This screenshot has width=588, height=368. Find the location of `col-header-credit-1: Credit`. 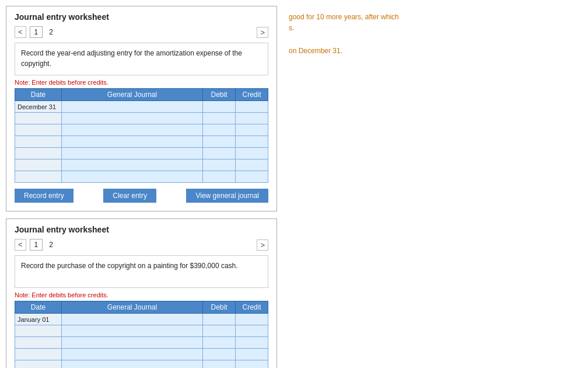

col-header-credit-1: Credit is located at coordinates (252, 95).